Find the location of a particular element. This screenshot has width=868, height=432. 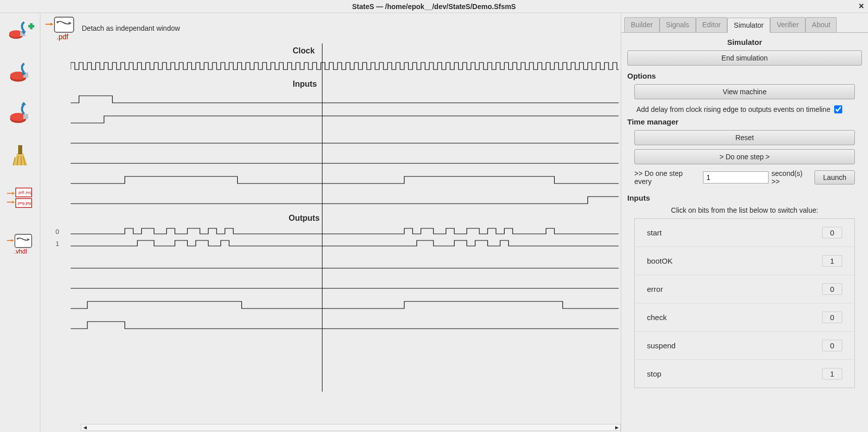

wave-error is located at coordinates (345, 140).